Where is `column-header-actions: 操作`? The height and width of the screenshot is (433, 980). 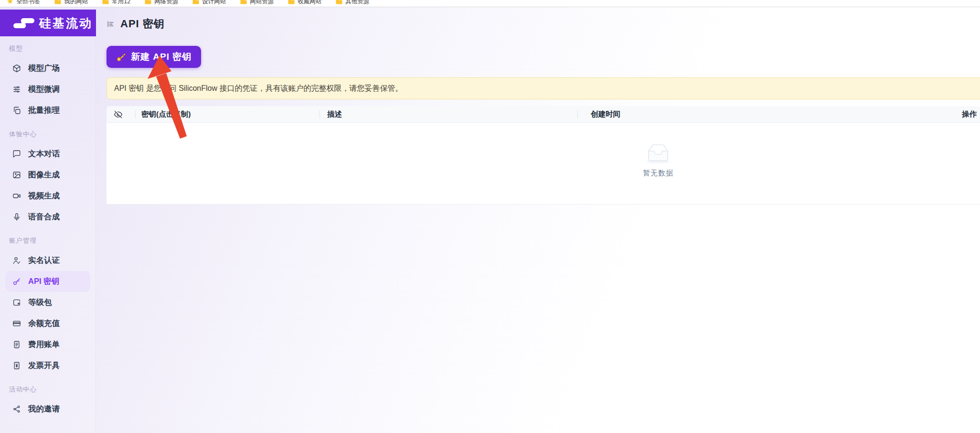 column-header-actions: 操作 is located at coordinates (969, 114).